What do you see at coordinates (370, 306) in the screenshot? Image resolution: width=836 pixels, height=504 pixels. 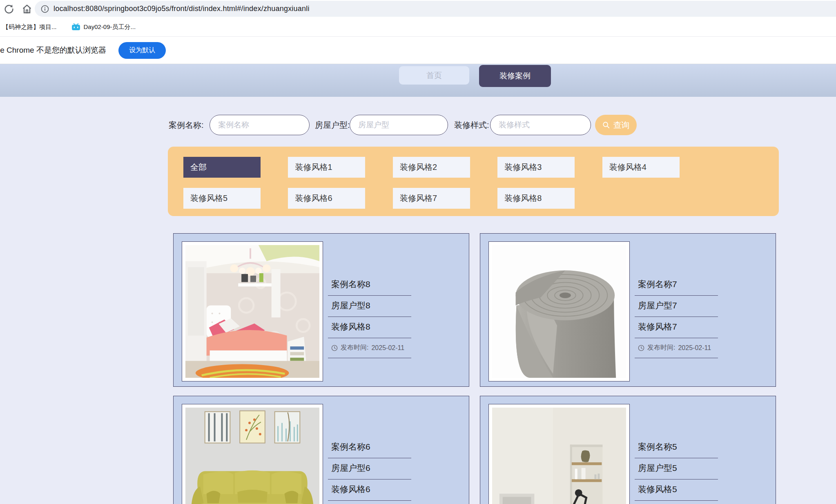 I see `case-house-type: 房屋户型8` at bounding box center [370, 306].